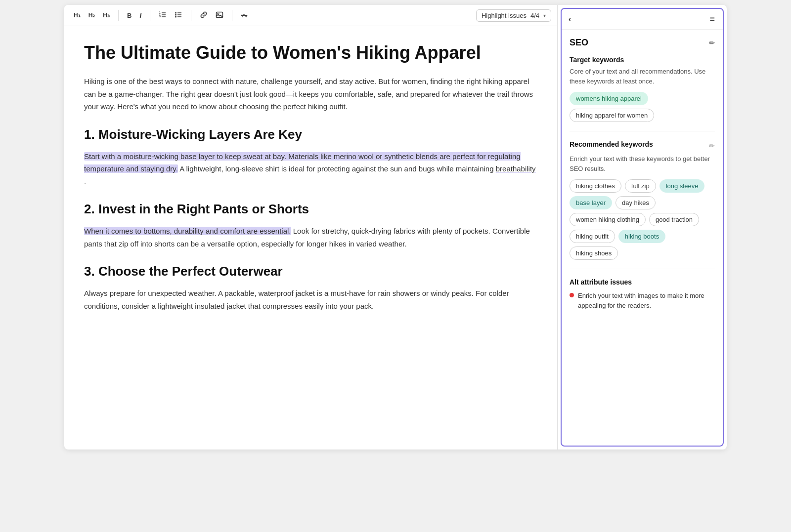 Image resolution: width=791 pixels, height=532 pixels. Describe the element at coordinates (642, 164) in the screenshot. I see `recommended-keywords-desc: Enrich your text with these keywords to …` at that location.